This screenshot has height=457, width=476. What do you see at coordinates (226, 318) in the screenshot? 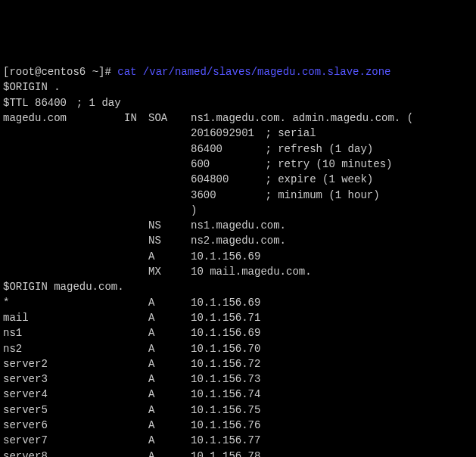
I see `record-value: 10.1.156.71` at bounding box center [226, 318].